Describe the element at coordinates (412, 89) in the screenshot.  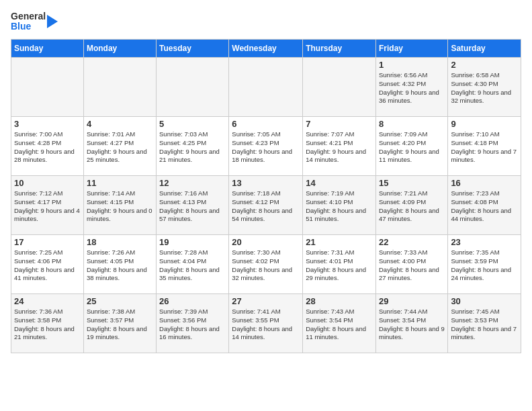
I see `day-info: Sunrise: 6:56 AM Sunset: 4:32 PM Dayligh…` at that location.